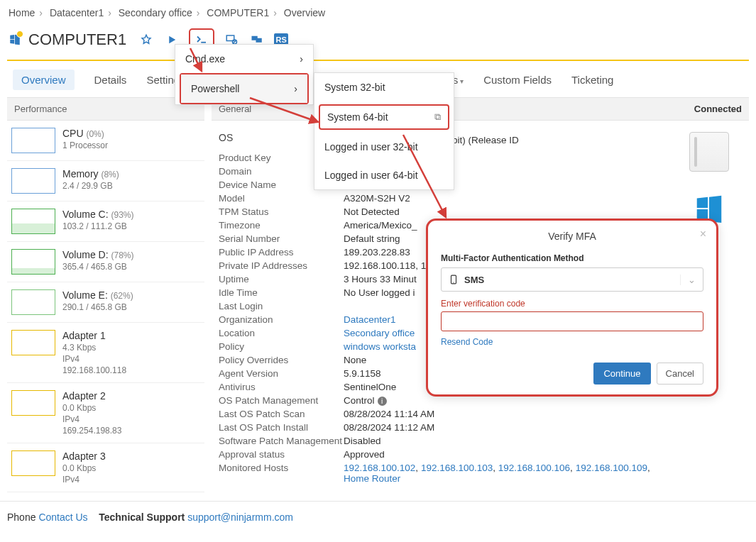 The image size is (756, 542). I want to click on perf-sub: 1 Processor, so click(85, 145).